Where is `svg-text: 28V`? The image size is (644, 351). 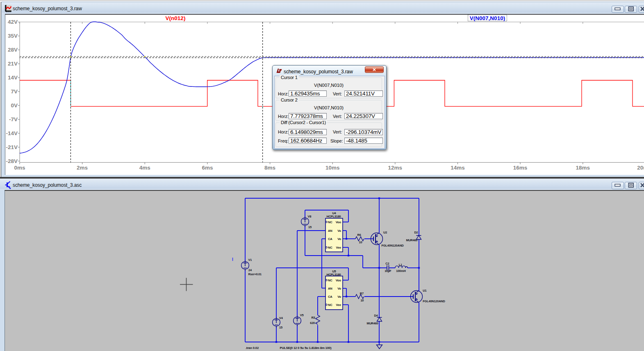 svg-text: 28V is located at coordinates (13, 50).